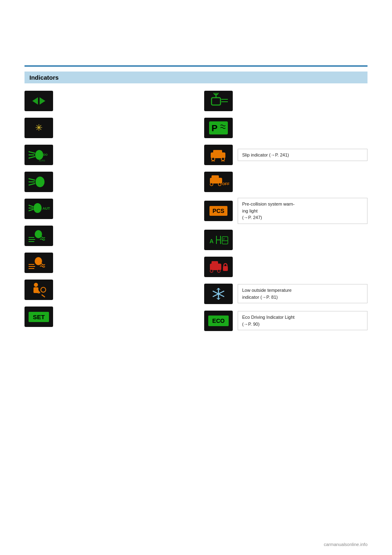  What do you see at coordinates (265, 155) in the screenshot?
I see `slip-note-text: Slip indicator (→P. 241)` at bounding box center [265, 155].